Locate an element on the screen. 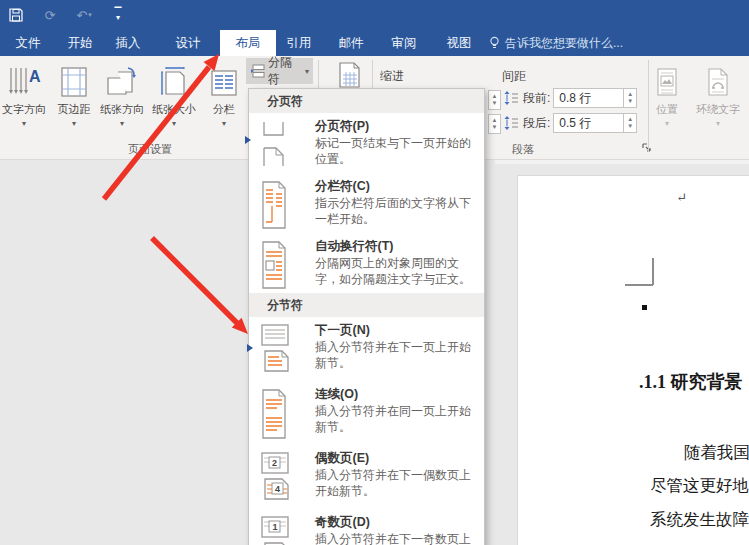 Image resolution: width=749 pixels, height=545 pixels. text-wrapping-break-icon is located at coordinates (274, 266).